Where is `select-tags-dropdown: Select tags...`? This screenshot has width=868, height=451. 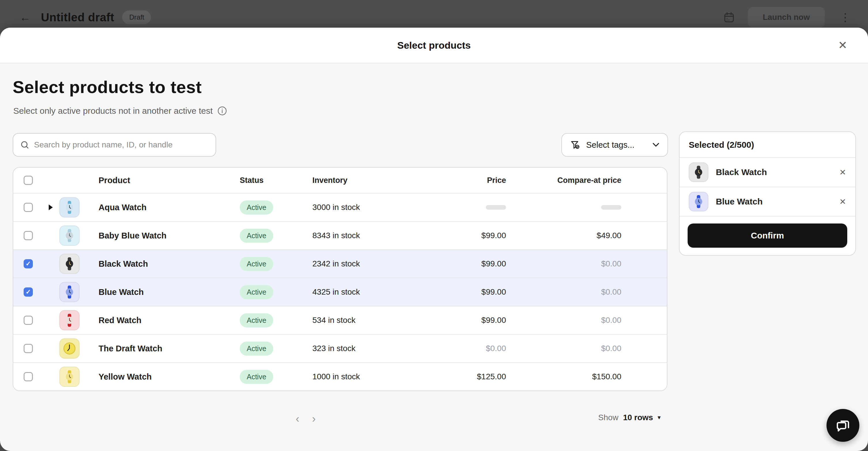 select-tags-dropdown: Select tags... is located at coordinates (615, 145).